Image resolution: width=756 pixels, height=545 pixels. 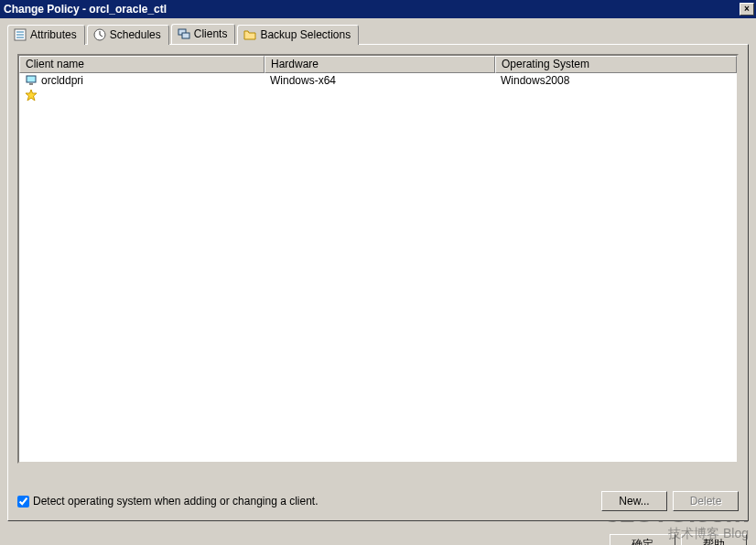 I want to click on detect-os-checkbox, so click(x=24, y=501).